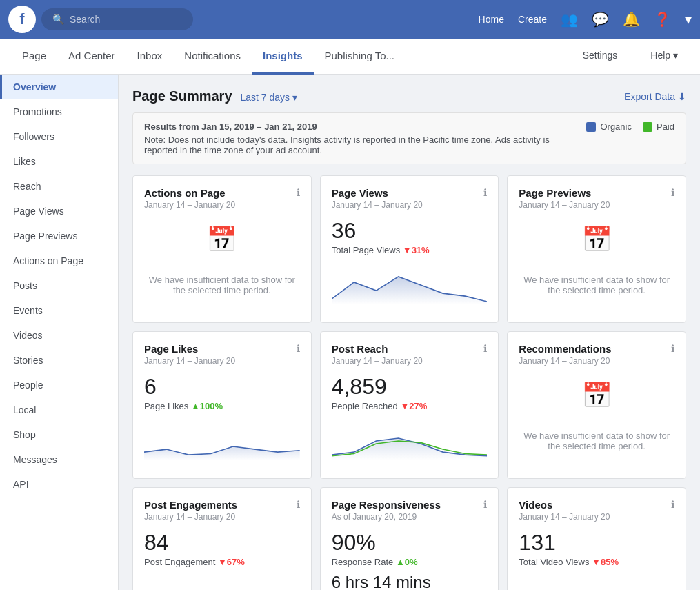 Image resolution: width=700 pixels, height=590 pixels. What do you see at coordinates (59, 137) in the screenshot?
I see `sidebar-item-followers: Followers` at bounding box center [59, 137].